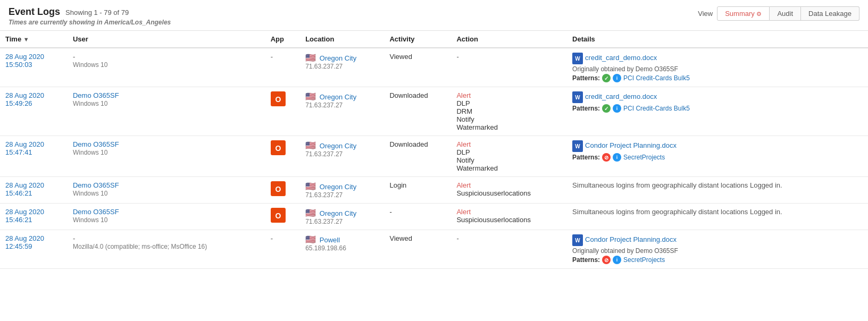 Image resolution: width=868 pixels, height=321 pixels. I want to click on col-user: User, so click(166, 39).